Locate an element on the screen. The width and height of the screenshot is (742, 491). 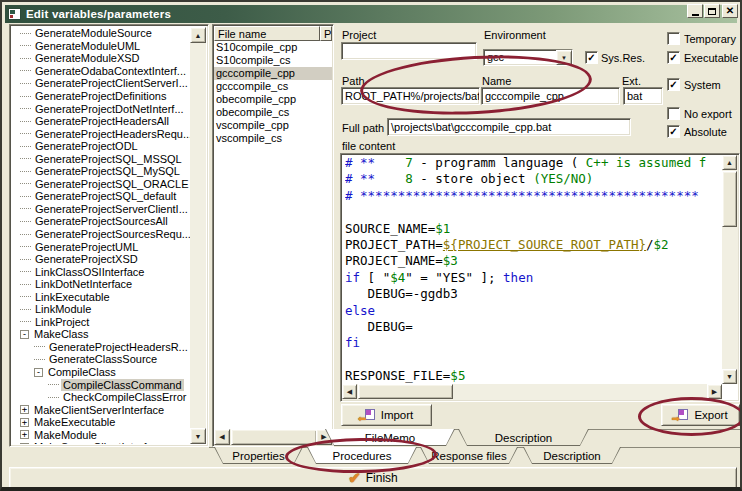
tab-response-files: Response files is located at coordinates (469, 456).